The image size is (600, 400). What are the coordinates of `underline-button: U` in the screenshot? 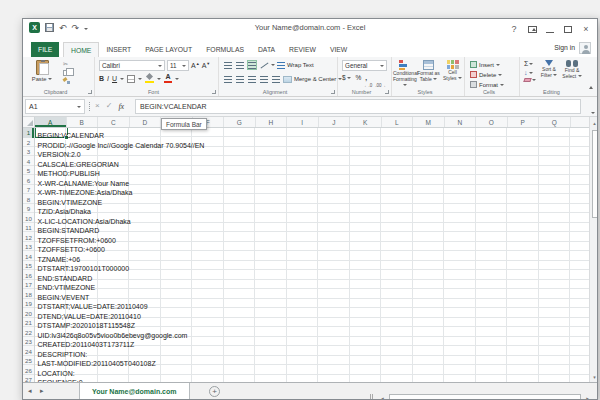 It's located at (114, 79).